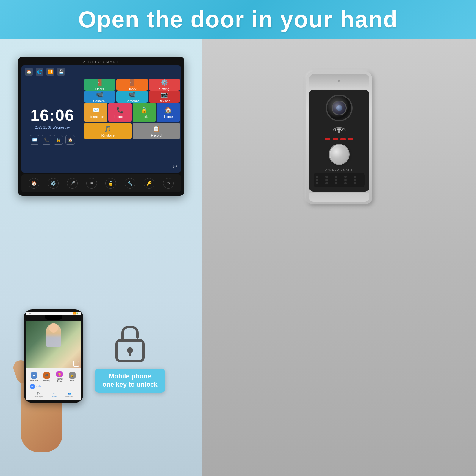  What do you see at coordinates (339, 197) in the screenshot?
I see `doorbell-bottom-plate` at bounding box center [339, 197].